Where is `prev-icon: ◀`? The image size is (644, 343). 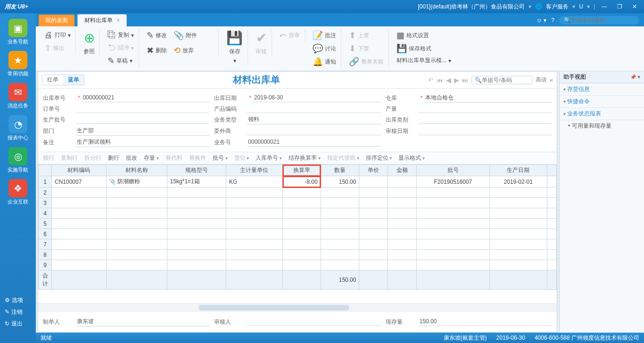
prev-icon: ◀ is located at coordinates (449, 80).